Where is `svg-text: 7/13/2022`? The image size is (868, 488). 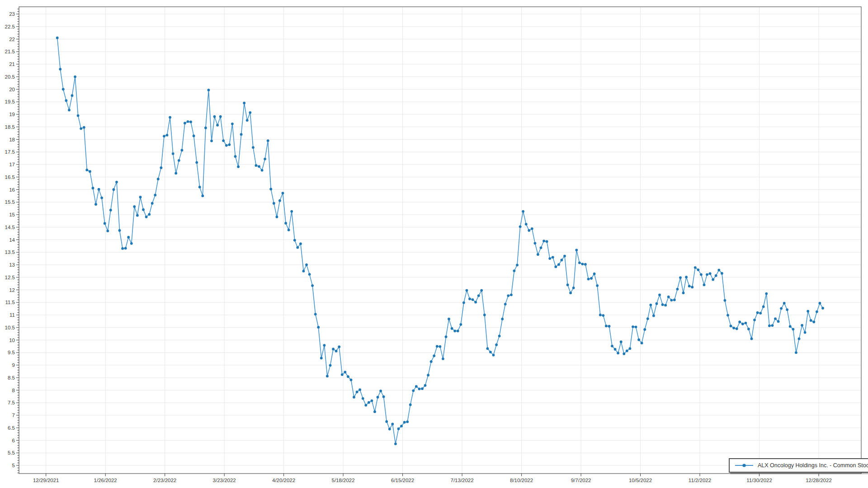 svg-text: 7/13/2022 is located at coordinates (462, 480).